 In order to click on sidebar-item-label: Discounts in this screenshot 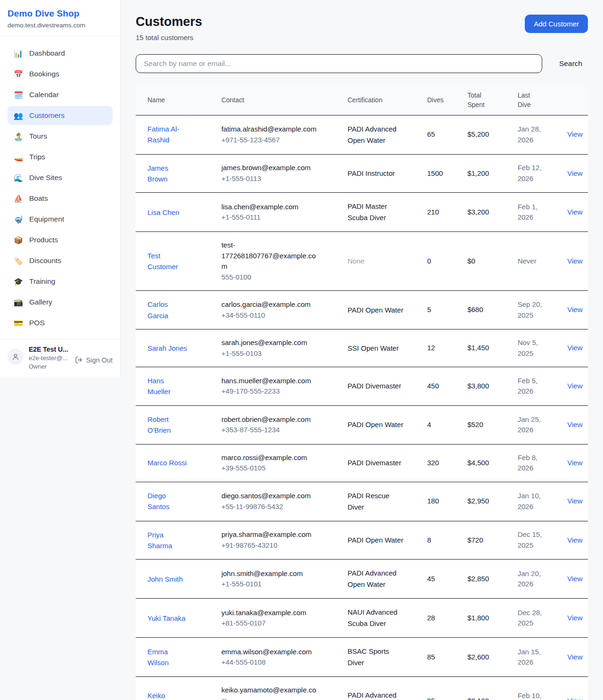, I will do `click(45, 261)`.